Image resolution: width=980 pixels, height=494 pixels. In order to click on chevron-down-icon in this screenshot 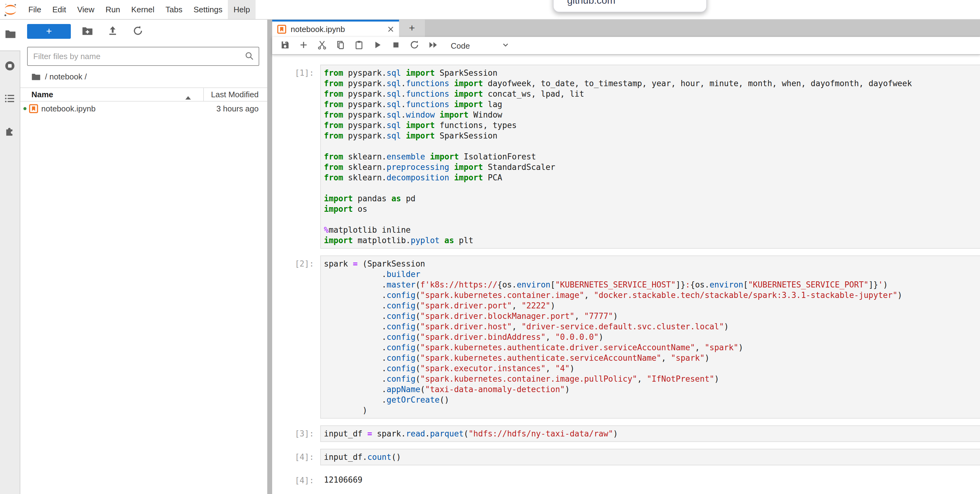, I will do `click(506, 46)`.